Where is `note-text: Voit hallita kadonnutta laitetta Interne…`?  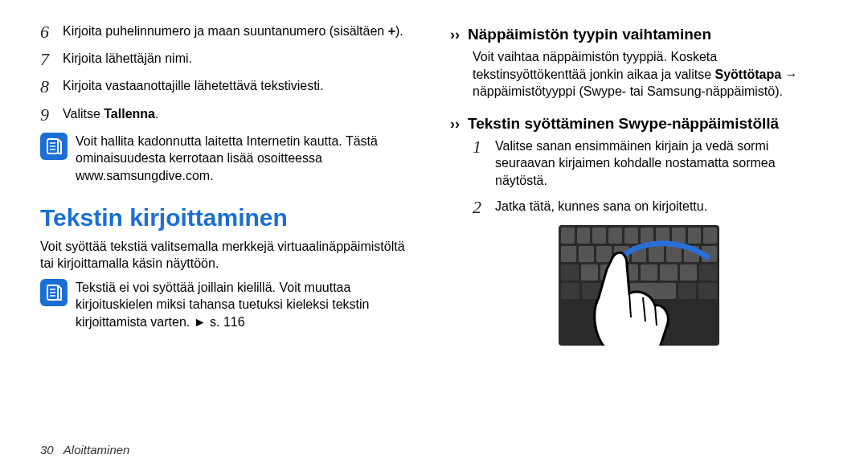
note-text: Voit hallita kadonnutta laitetta Interne… is located at coordinates (247, 159).